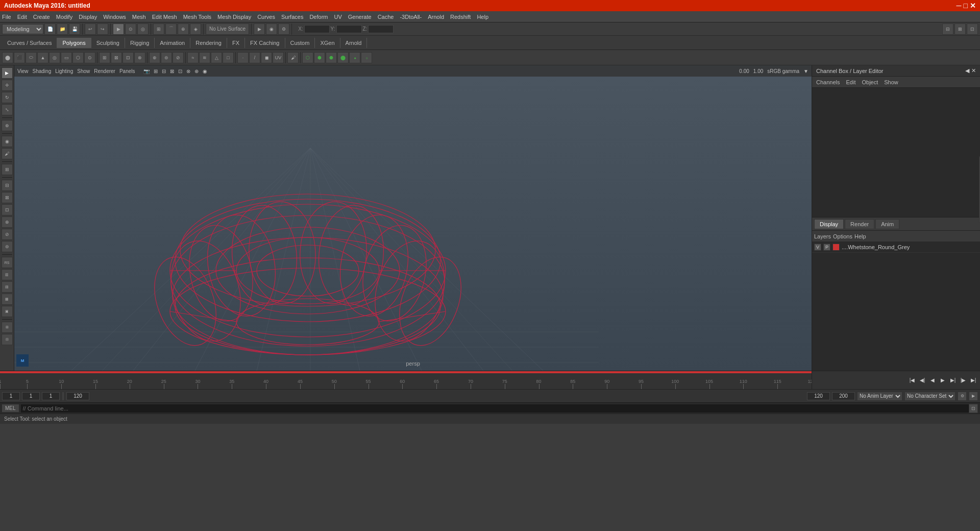 The image size is (980, 531). Describe the element at coordinates (278, 58) in the screenshot. I see `uv-mode-ico: UV` at that location.